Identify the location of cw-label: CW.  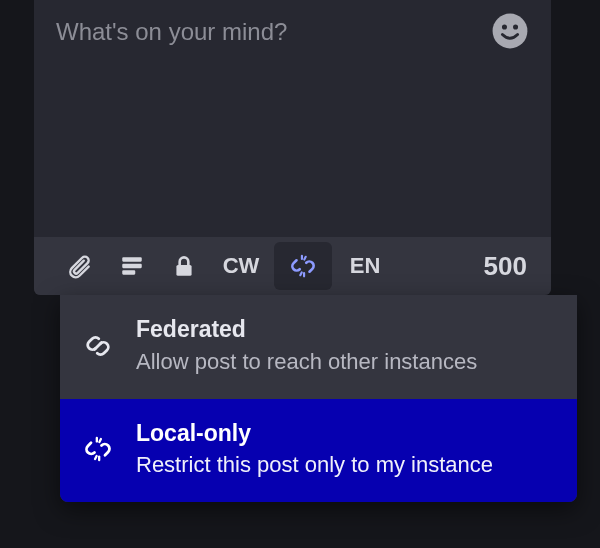
(242, 266).